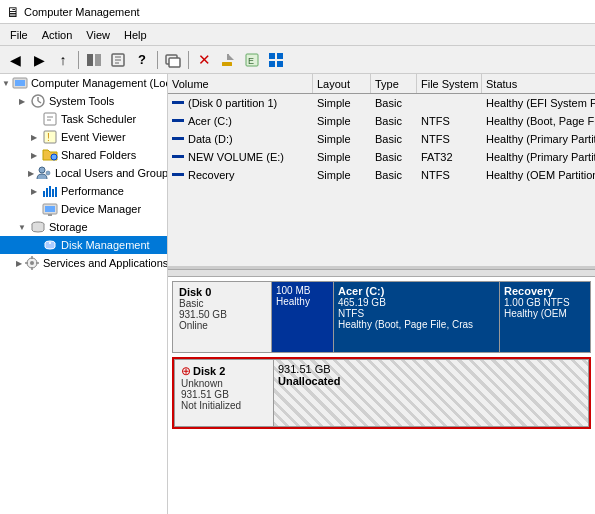 This screenshot has width=595, height=514. I want to click on event-viewer-label: Event Viewer, so click(94, 137).